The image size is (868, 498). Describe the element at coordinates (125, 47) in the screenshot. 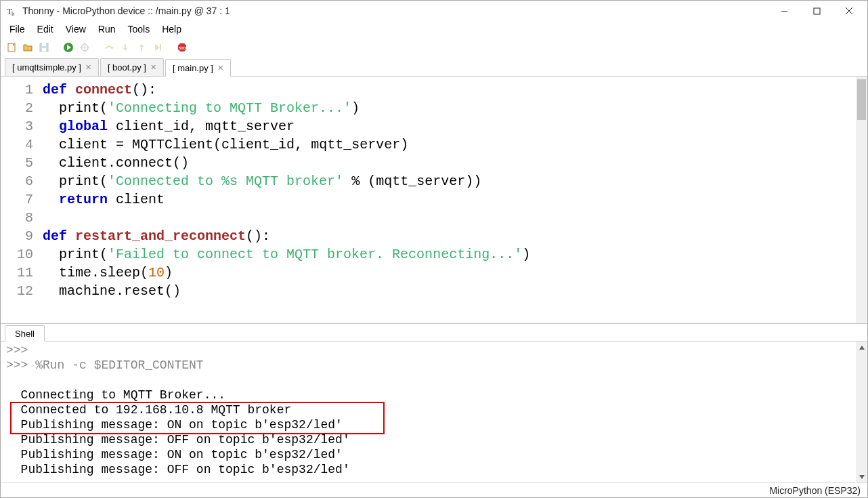

I see `step-into-icon` at that location.